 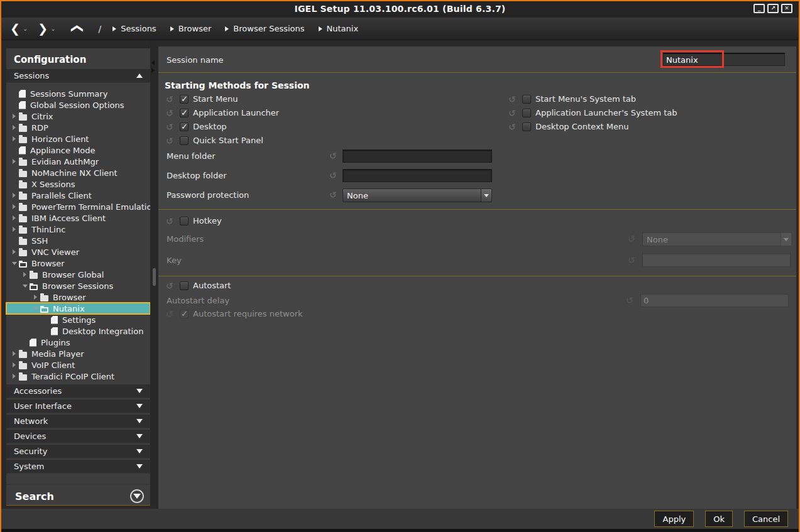 What do you see at coordinates (265, 29) in the screenshot?
I see `breadcrumb-item-browser-sessions: Browser Sessions` at bounding box center [265, 29].